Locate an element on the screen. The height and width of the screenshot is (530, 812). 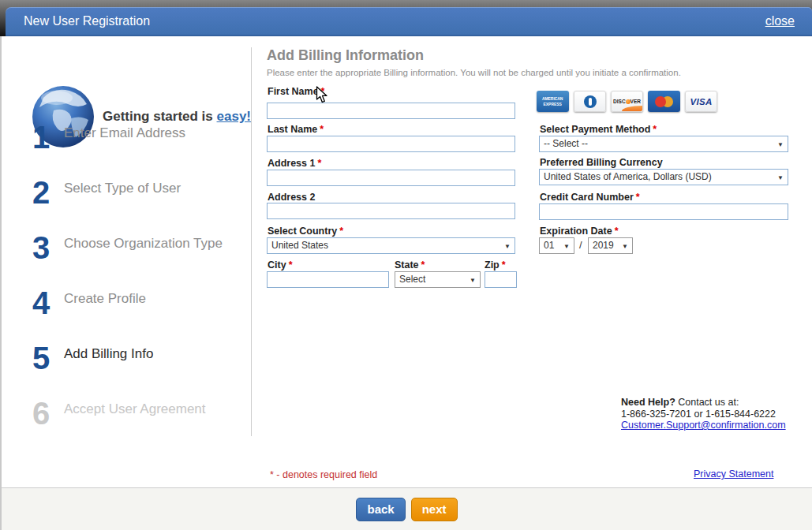
city-input is located at coordinates (328, 279).